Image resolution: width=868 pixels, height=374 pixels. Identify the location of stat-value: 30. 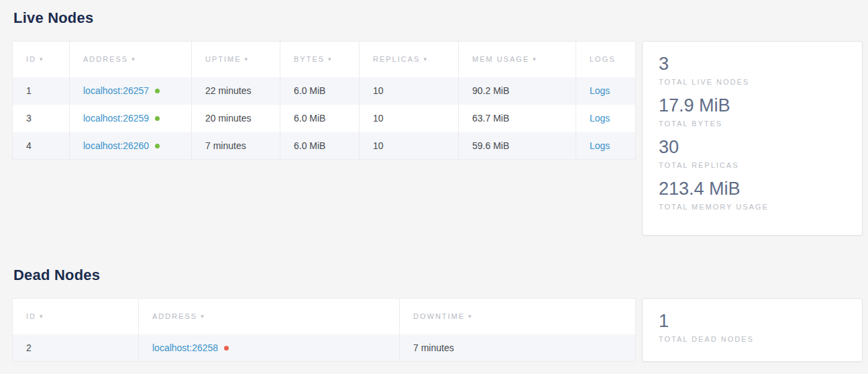
(753, 148).